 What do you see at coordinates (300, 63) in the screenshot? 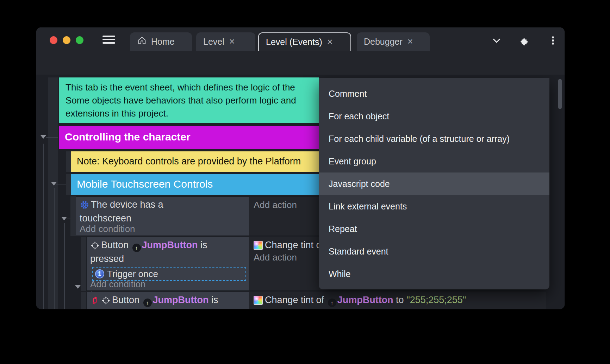
I see `toolbar: Preview Publish` at bounding box center [300, 63].